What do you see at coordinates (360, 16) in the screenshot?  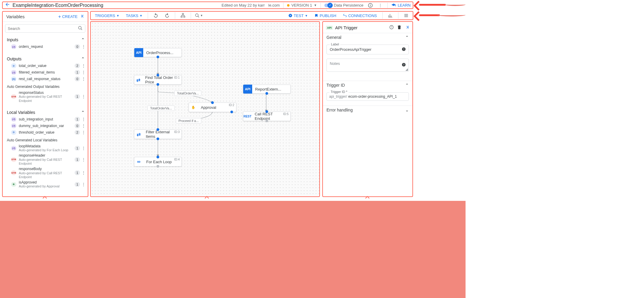 I see `connections-button: CONNECTIONS` at bounding box center [360, 16].